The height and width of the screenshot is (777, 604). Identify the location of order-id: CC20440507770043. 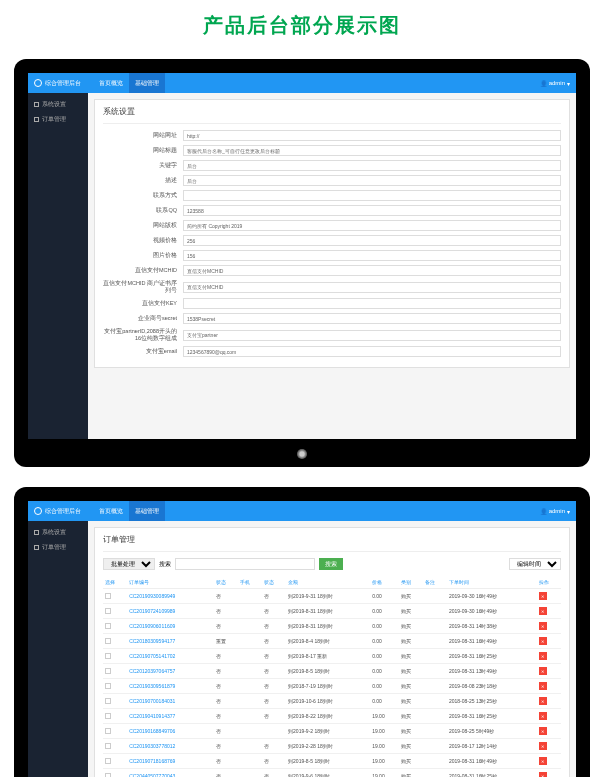
(170, 774).